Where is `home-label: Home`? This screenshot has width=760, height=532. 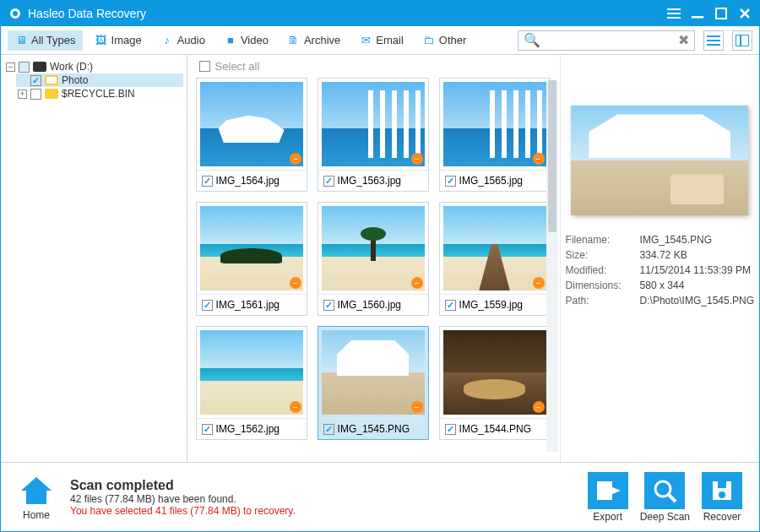 home-label: Home is located at coordinates (36, 515).